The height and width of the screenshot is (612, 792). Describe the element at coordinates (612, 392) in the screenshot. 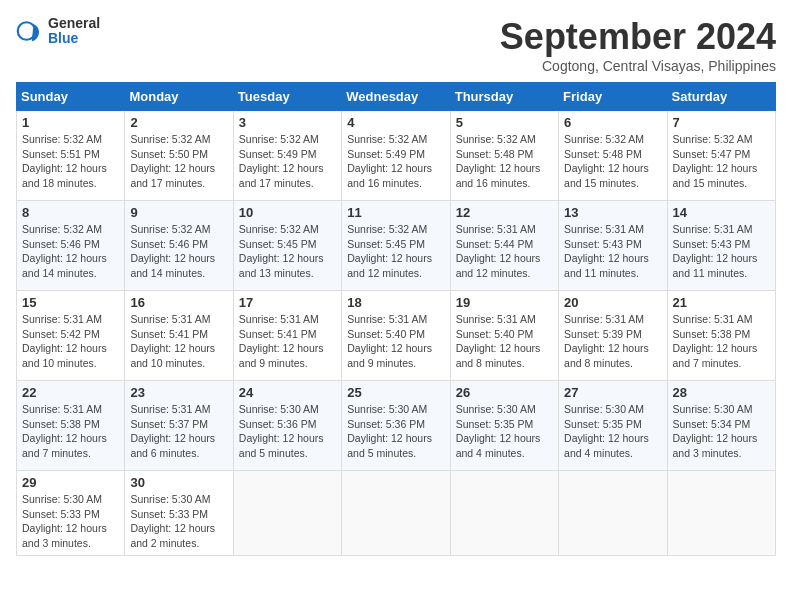

I see `day-number: 27` at that location.